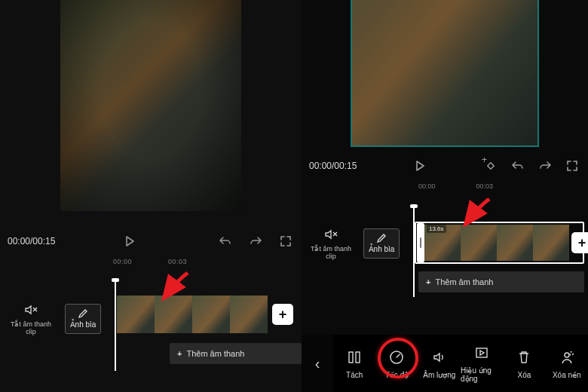  What do you see at coordinates (567, 363) in the screenshot?
I see `tool-remove-background: Xóa nền` at bounding box center [567, 363].